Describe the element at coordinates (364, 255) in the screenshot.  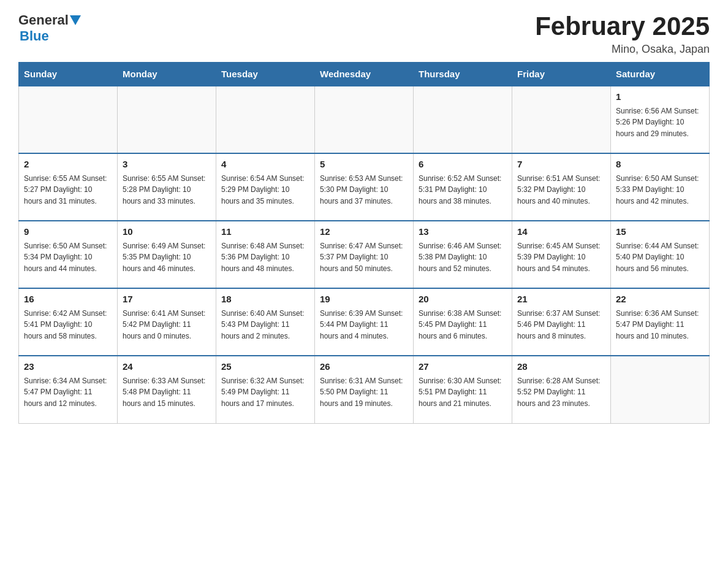
I see `calendar-week-row: 9Sunrise: 6:50 AM Sunset: 5:34 PM Daylig…` at that location.